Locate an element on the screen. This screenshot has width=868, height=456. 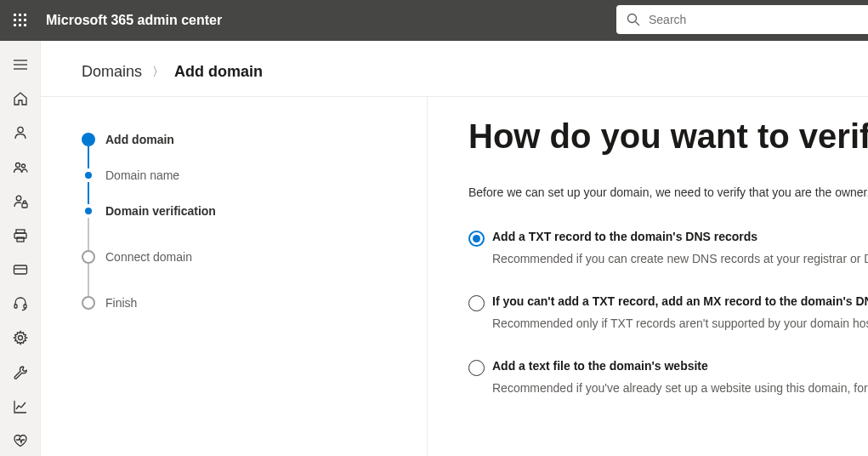
app-launcher-button is located at coordinates (20, 20).